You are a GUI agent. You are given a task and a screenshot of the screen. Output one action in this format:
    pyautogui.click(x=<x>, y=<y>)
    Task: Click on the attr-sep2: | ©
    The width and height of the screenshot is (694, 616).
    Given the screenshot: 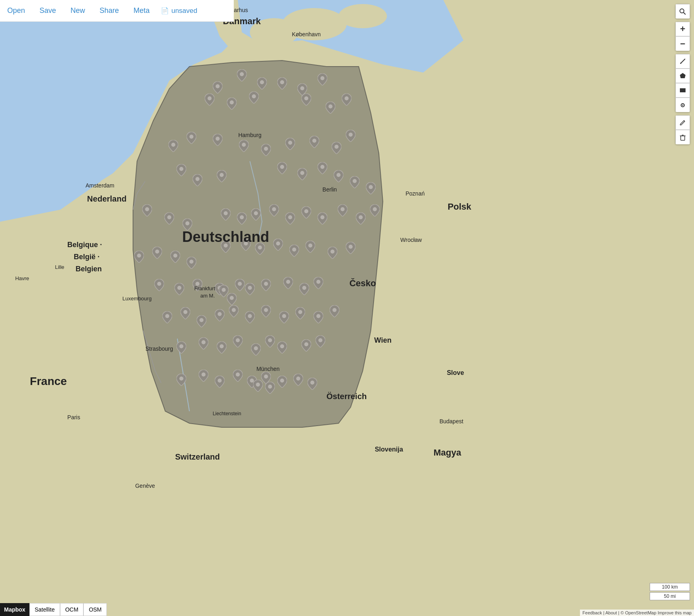 What is the action you would take?
    pyautogui.click(x=621, y=613)
    